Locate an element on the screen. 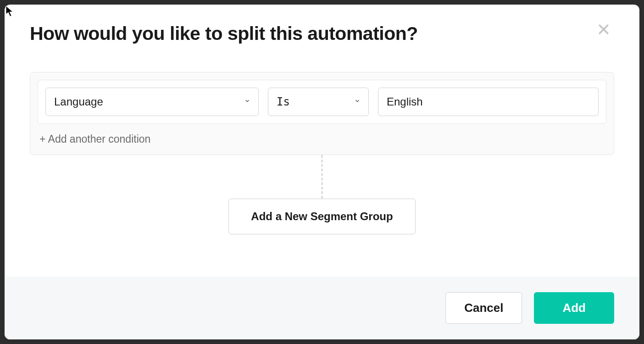 Image resolution: width=644 pixels, height=344 pixels. close-button is located at coordinates (604, 30).